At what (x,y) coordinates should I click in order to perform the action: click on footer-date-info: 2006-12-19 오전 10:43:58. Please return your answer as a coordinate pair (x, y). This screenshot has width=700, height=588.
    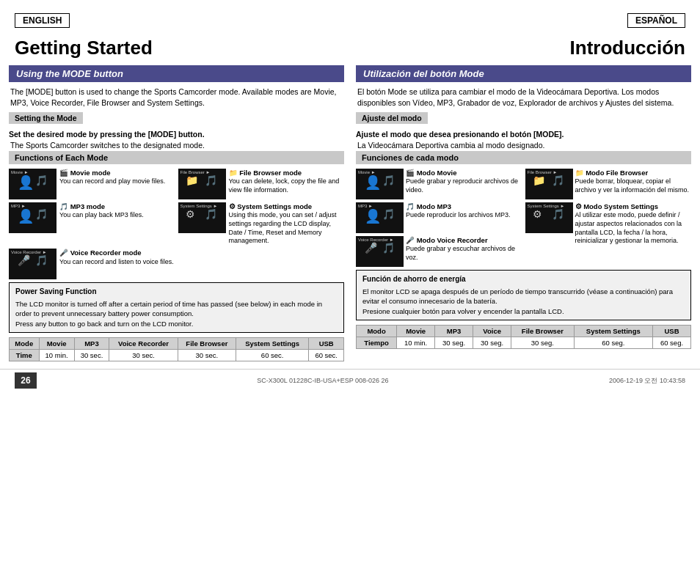
    Looking at the image, I should click on (647, 381).